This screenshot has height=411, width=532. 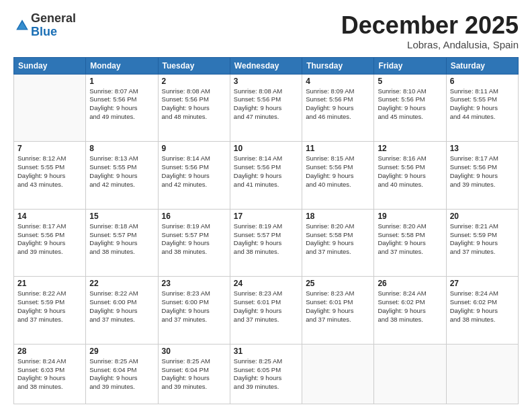 What do you see at coordinates (482, 283) in the screenshot?
I see `day-number: 27` at bounding box center [482, 283].